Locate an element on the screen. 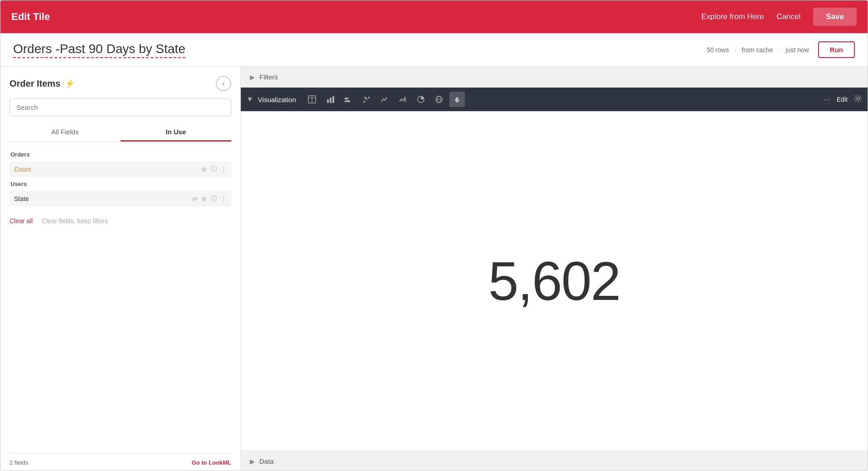 This screenshot has height=471, width=868. scatter-viz-button is located at coordinates (366, 99).